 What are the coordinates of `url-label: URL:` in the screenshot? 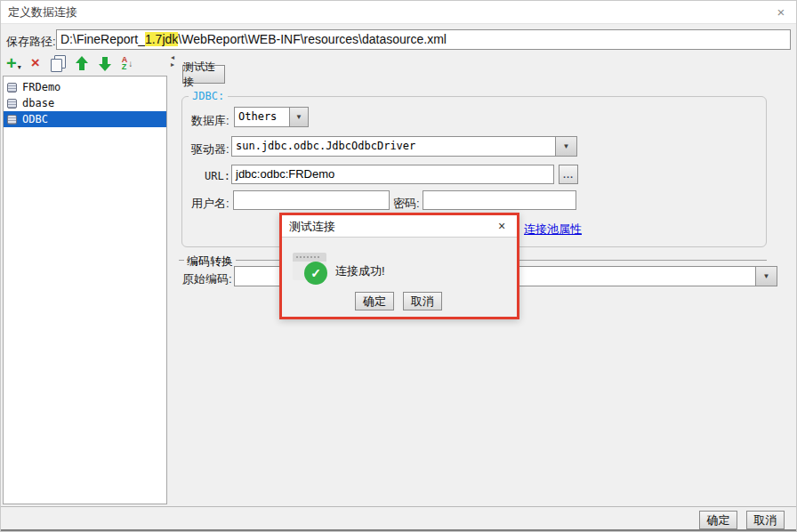 It's located at (217, 176).